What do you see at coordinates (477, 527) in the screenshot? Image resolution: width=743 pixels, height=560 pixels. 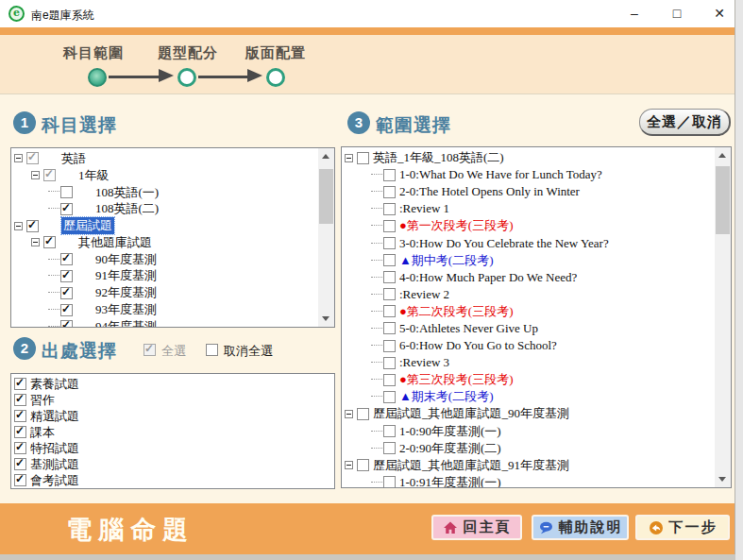 I see `home-button: 回主頁` at bounding box center [477, 527].